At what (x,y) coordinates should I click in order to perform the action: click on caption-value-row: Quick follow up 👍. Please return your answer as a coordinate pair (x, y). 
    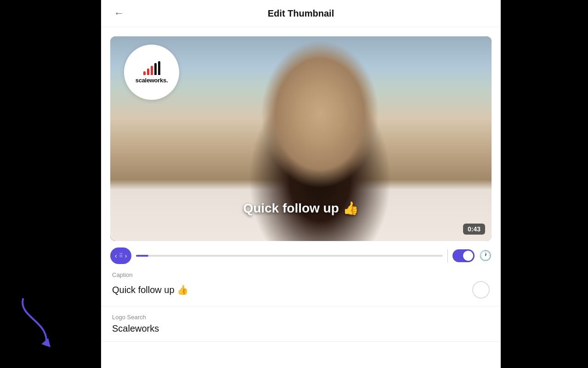
    Looking at the image, I should click on (301, 290).